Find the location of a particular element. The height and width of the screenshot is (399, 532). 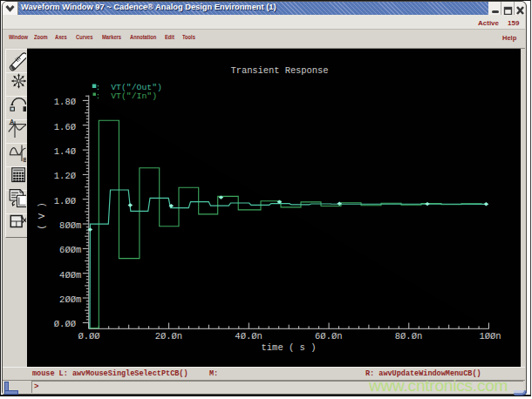

svg-text: 2ØØm is located at coordinates (70, 300).